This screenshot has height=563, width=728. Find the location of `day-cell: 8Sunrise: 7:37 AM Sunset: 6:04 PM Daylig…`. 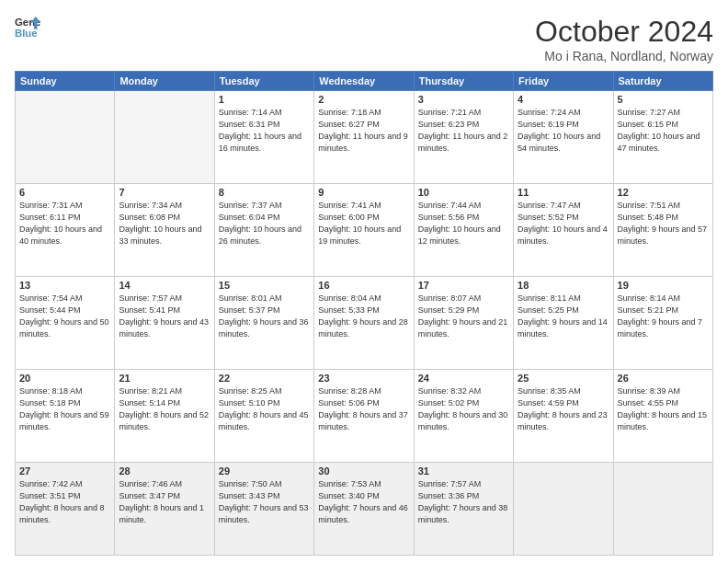

day-cell: 8Sunrise: 7:37 AM Sunset: 6:04 PM Daylig… is located at coordinates (264, 230).